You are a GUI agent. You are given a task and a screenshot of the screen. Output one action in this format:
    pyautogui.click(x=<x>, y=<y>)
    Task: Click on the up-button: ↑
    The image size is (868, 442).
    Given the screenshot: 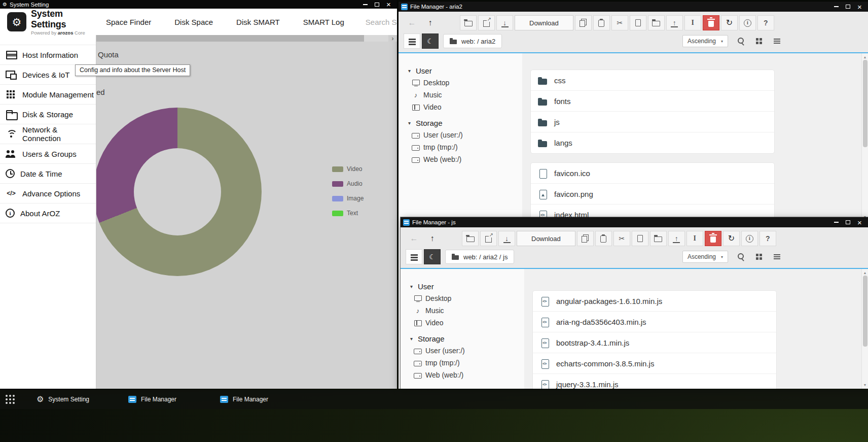 What is the action you would take?
    pyautogui.click(x=432, y=239)
    